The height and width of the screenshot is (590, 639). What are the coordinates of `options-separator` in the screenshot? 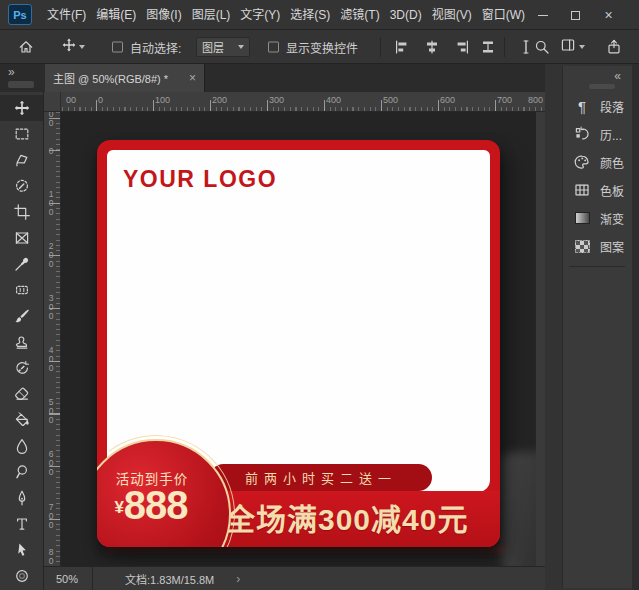 It's located at (504, 47).